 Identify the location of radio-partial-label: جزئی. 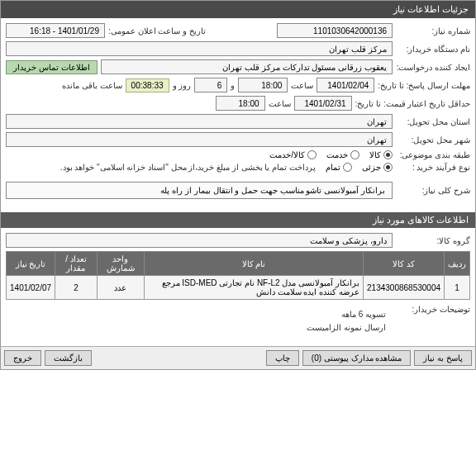
(372, 167).